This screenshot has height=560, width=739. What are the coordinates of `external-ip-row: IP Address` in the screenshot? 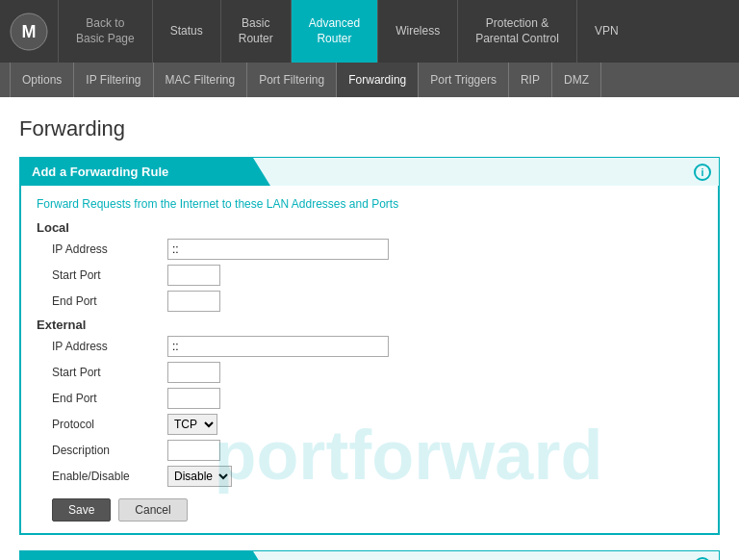 It's located at (370, 346).